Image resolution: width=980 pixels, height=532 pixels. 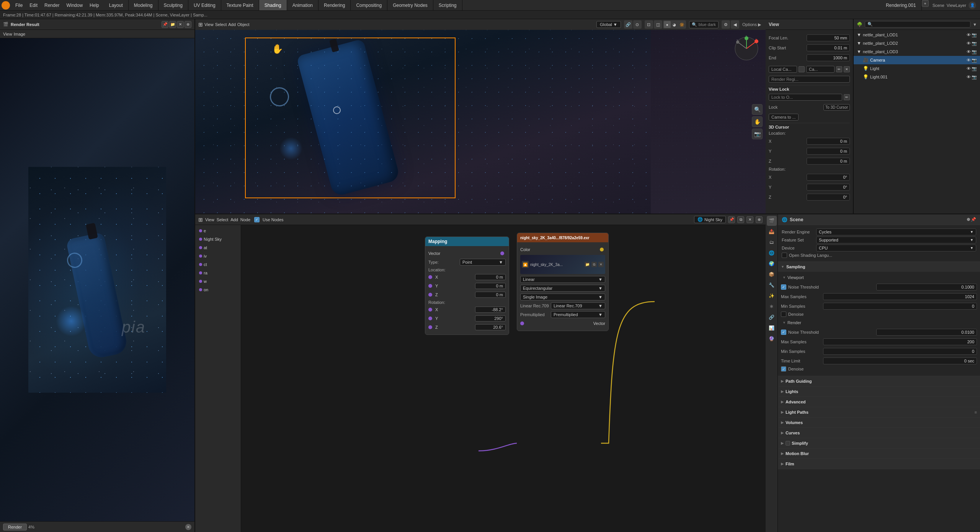 I want to click on outliner-item-2: ▼ nettle_plant_LOD3 👁 📷, so click(x=917, y=52).